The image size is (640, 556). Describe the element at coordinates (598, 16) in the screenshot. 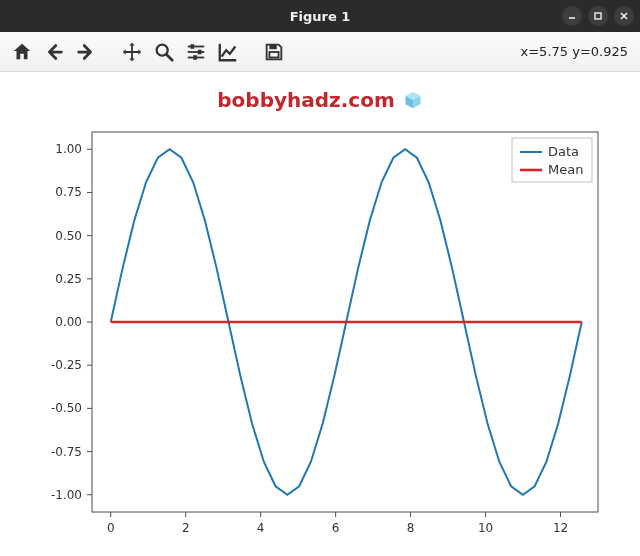

I see `maximize-icon` at that location.